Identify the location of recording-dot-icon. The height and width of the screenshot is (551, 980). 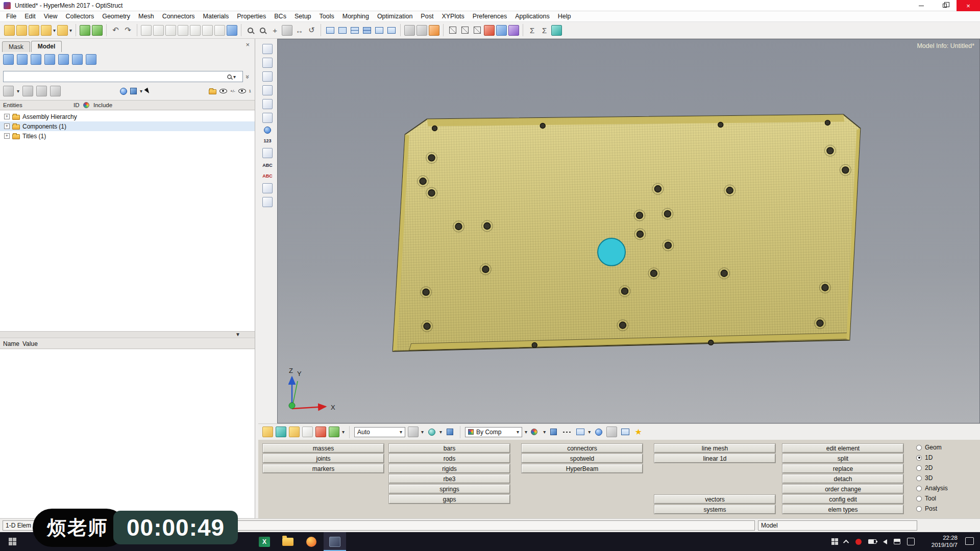
(859, 542).